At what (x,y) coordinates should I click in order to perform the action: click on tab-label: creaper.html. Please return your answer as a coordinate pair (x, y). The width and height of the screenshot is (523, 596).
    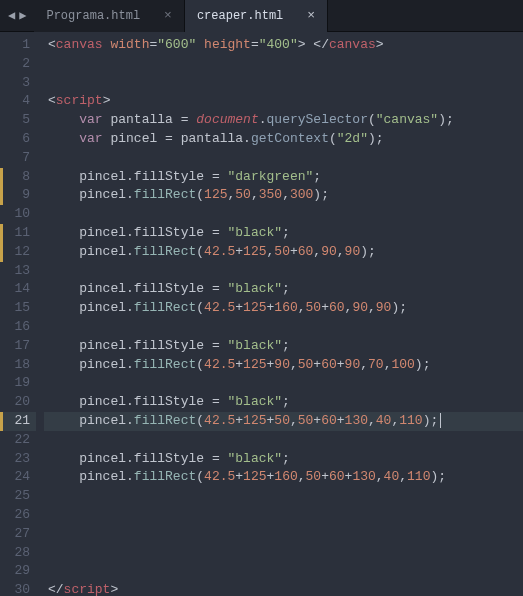
    Looking at the image, I should click on (240, 16).